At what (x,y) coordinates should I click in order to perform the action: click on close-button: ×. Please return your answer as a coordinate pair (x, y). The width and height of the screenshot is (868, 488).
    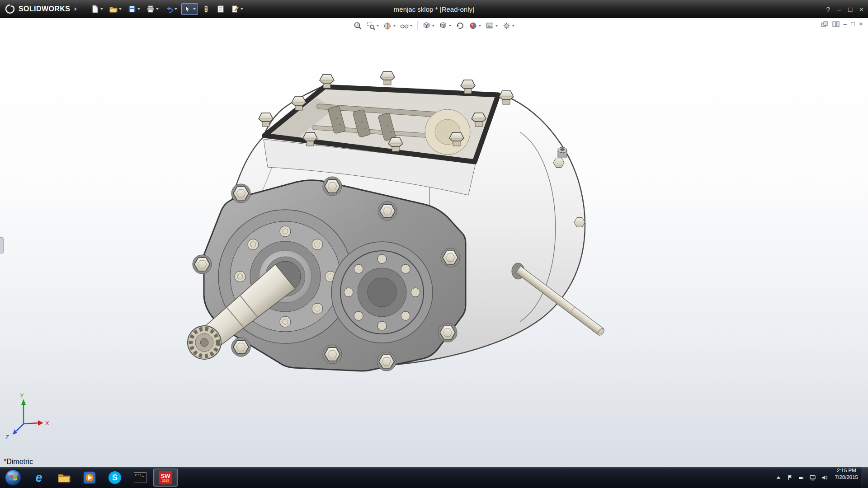
    Looking at the image, I should click on (862, 9).